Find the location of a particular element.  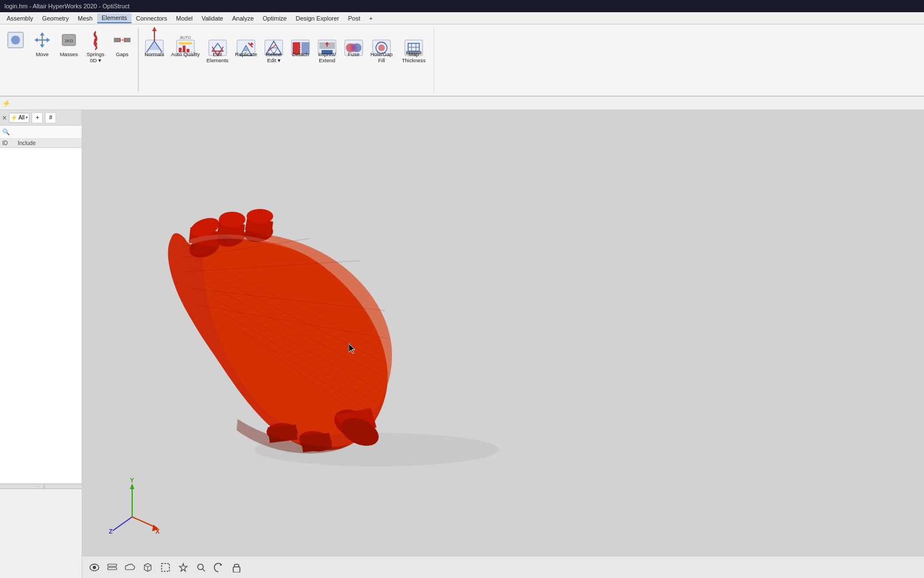

svg-text: X is located at coordinates (158, 531).